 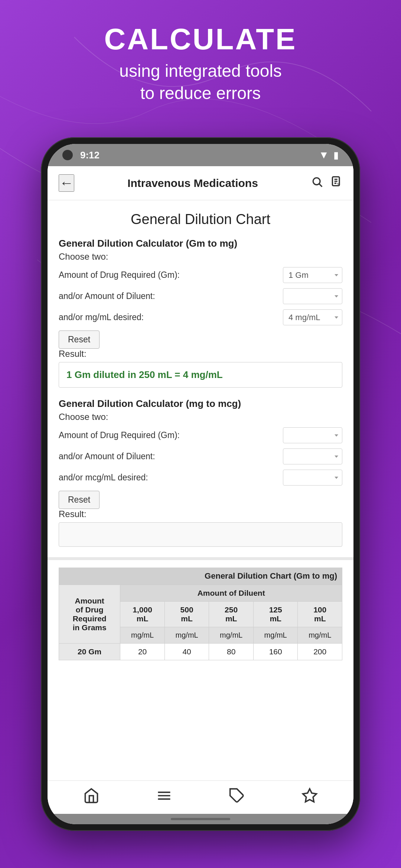 I want to click on home-nav-icon, so click(x=91, y=798).